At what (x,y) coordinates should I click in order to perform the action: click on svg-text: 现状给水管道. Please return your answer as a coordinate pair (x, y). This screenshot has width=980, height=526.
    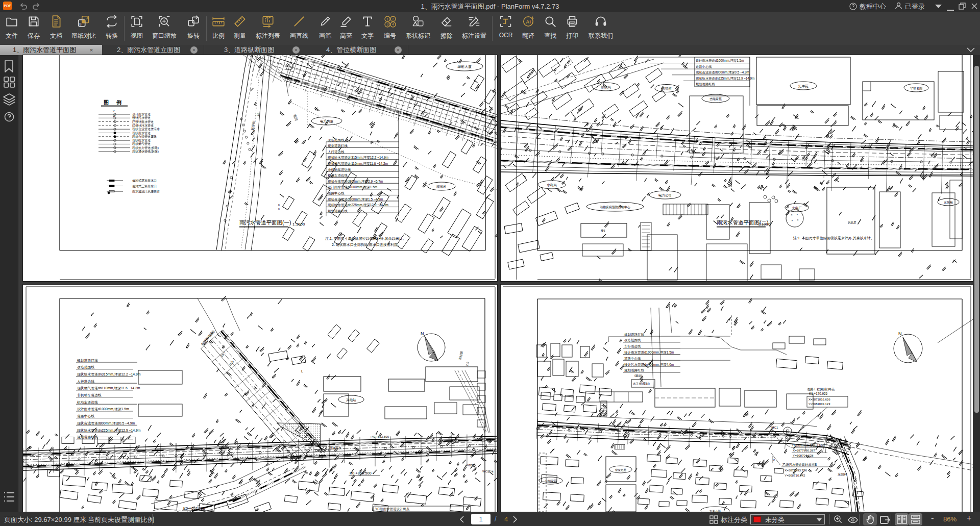
    Looking at the image, I should click on (141, 140).